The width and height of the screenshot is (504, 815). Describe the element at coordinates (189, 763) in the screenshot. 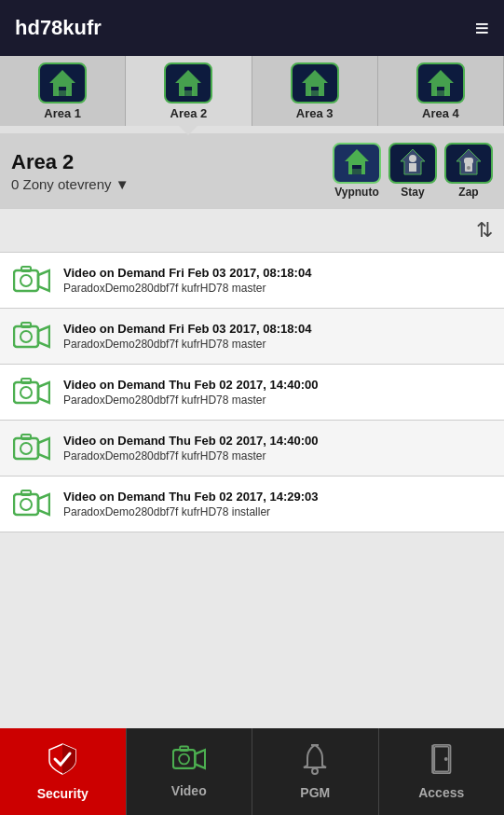

I see `video-icon` at that location.